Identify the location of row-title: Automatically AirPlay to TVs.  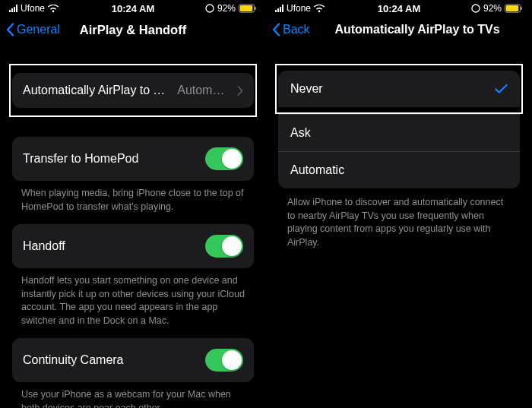
(96, 90).